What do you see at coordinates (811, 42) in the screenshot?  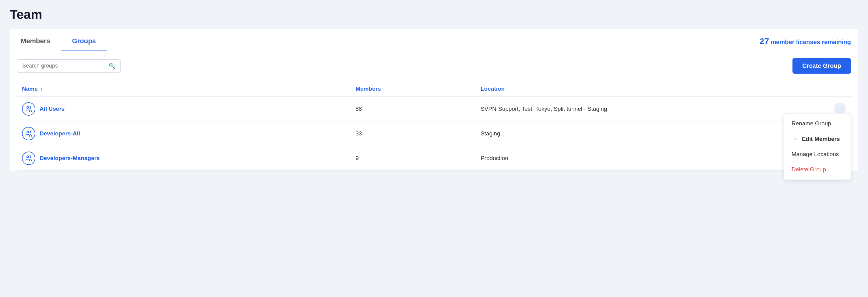 I see `licenses-text: member licenses remaining` at bounding box center [811, 42].